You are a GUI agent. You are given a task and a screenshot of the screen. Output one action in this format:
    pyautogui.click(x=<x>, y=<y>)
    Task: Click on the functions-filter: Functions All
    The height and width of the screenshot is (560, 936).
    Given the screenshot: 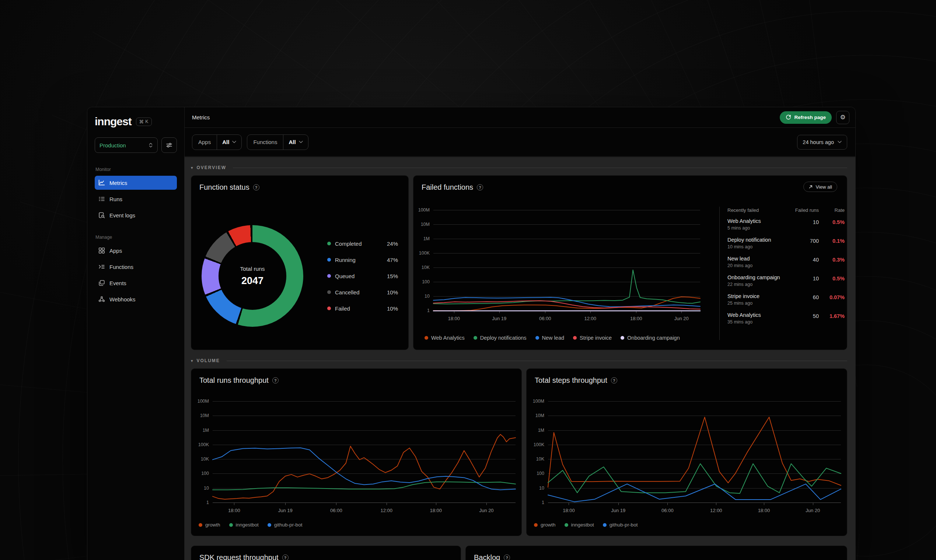 What is the action you would take?
    pyautogui.click(x=277, y=142)
    